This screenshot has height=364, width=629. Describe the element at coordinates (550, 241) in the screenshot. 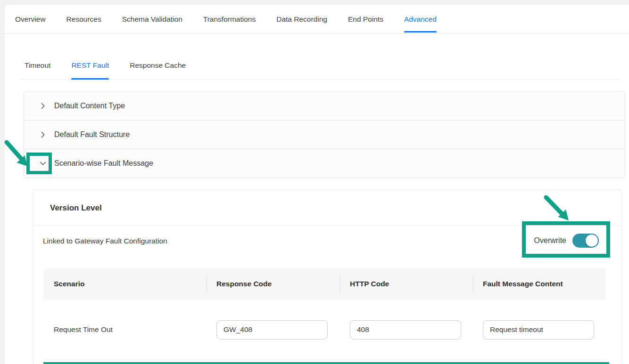

I see `overwrite-label: Overwrite` at that location.